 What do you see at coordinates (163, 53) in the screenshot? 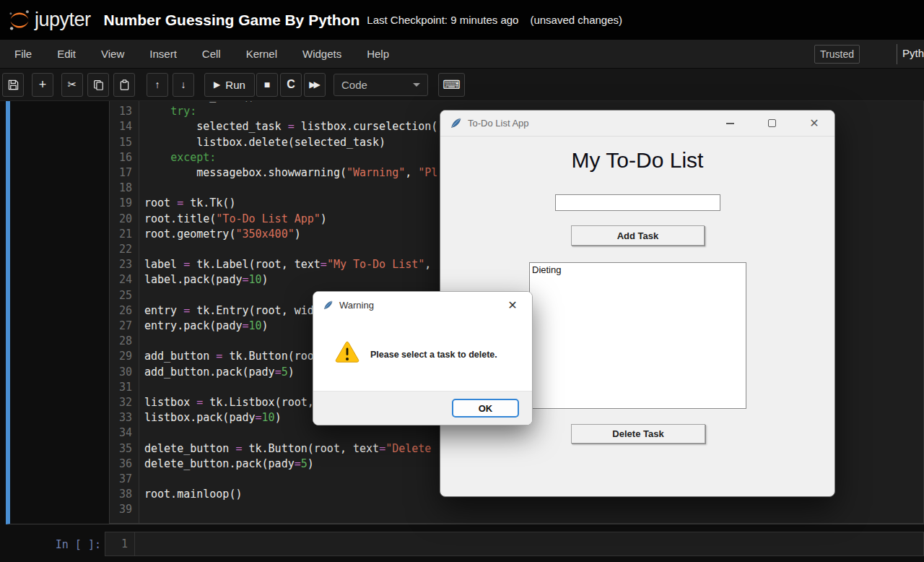
I see `menu-insert: Insert` at bounding box center [163, 53].